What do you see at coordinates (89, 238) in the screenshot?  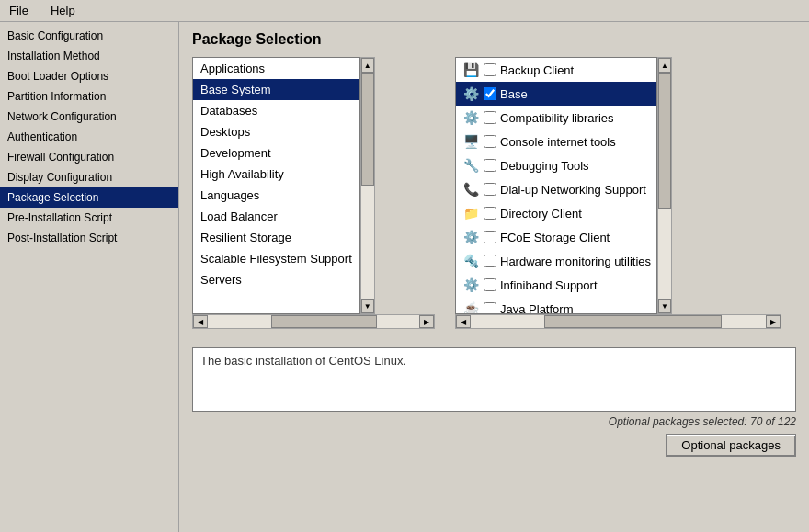 I see `sidebar-item-post-install: Post-Installation Script` at bounding box center [89, 238].